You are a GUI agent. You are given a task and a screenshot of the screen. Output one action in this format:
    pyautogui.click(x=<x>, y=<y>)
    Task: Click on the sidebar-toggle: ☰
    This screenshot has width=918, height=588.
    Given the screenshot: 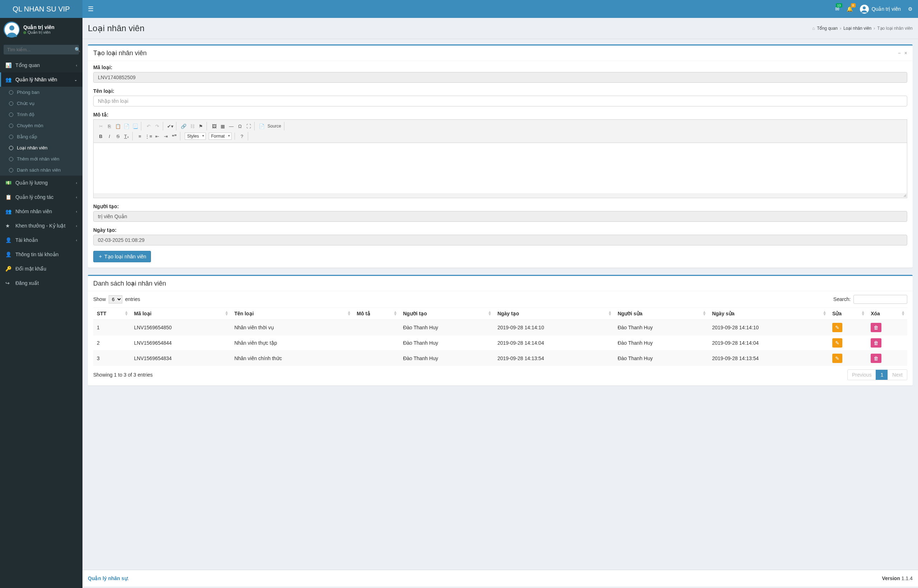 What is the action you would take?
    pyautogui.click(x=91, y=9)
    